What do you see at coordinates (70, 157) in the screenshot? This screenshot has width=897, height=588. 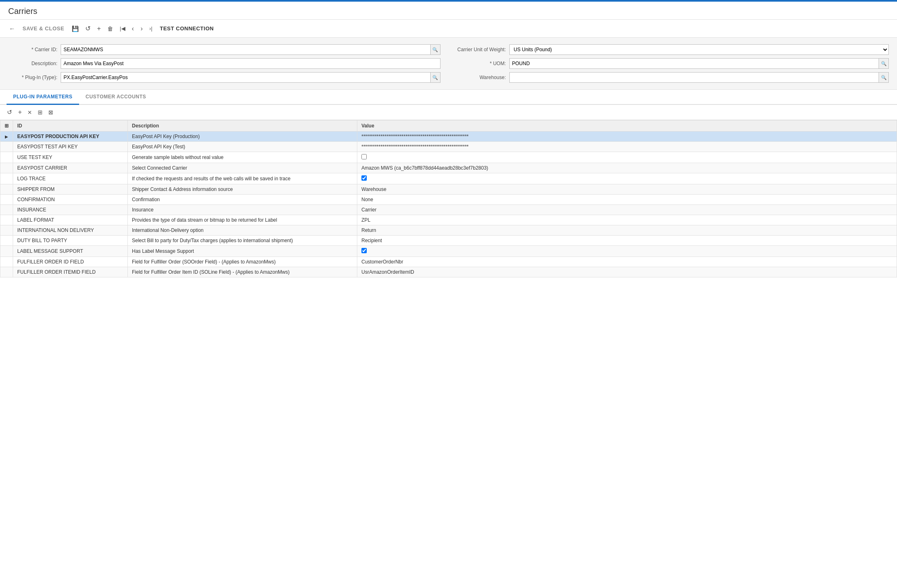 I see `cell-id: USE TEST KEY` at bounding box center [70, 157].